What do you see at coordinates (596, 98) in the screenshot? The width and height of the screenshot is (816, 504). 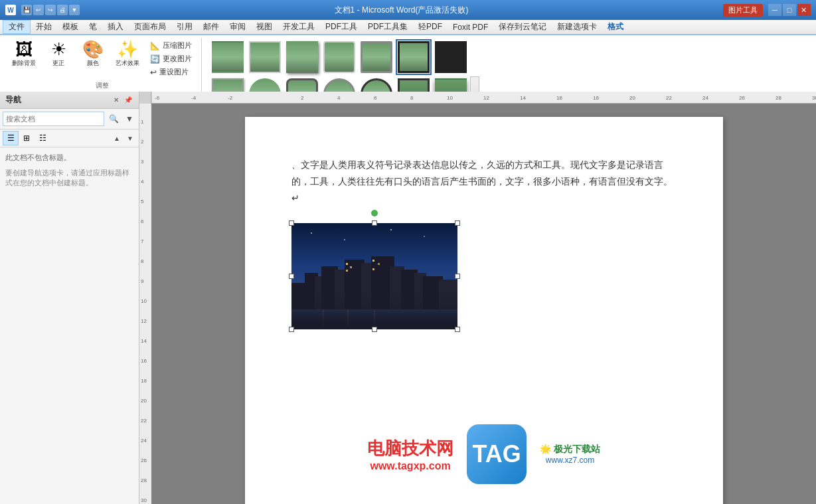 I see `svg-text: 18` at bounding box center [596, 98].